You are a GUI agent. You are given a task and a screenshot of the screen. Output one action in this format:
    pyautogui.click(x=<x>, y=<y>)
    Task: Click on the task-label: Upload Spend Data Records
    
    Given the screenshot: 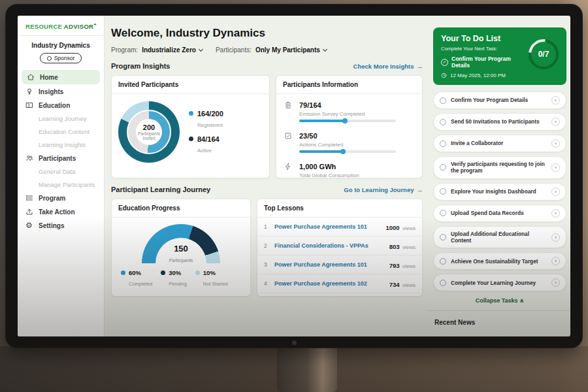 What is the action you would take?
    pyautogui.click(x=499, y=213)
    